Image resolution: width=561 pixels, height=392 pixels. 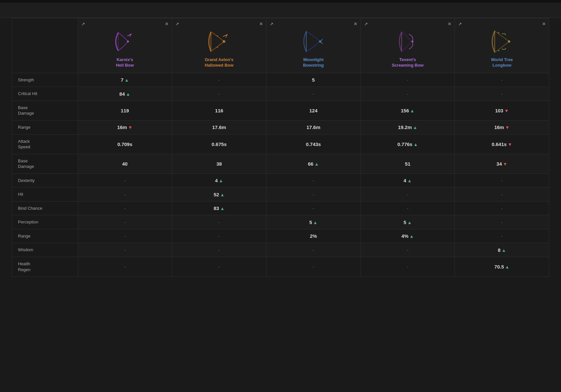 What do you see at coordinates (66, 10) in the screenshot?
I see `search-input` at bounding box center [66, 10].